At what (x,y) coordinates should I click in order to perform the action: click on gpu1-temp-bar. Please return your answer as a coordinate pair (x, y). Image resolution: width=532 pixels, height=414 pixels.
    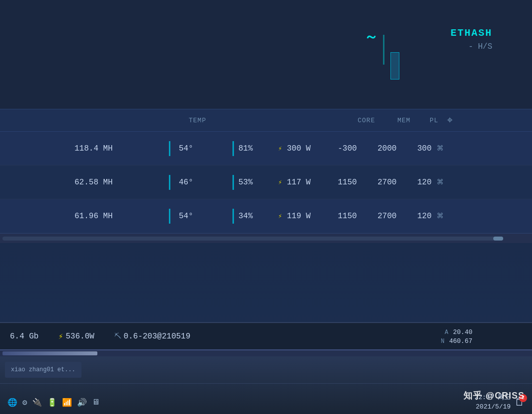
    Looking at the image, I should click on (170, 182).